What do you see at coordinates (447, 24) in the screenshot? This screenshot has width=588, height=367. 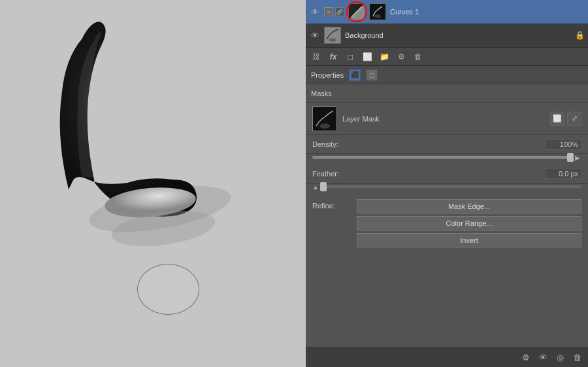 I see `layers-section: 👁 ≋ 🔗 Curve` at bounding box center [447, 24].